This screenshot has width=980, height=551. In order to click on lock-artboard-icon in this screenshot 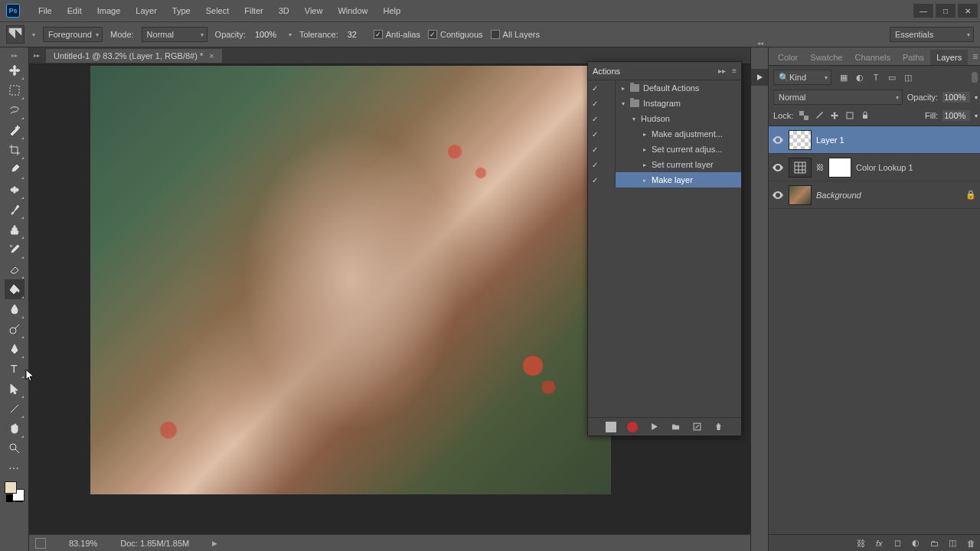, I will do `click(850, 116)`.